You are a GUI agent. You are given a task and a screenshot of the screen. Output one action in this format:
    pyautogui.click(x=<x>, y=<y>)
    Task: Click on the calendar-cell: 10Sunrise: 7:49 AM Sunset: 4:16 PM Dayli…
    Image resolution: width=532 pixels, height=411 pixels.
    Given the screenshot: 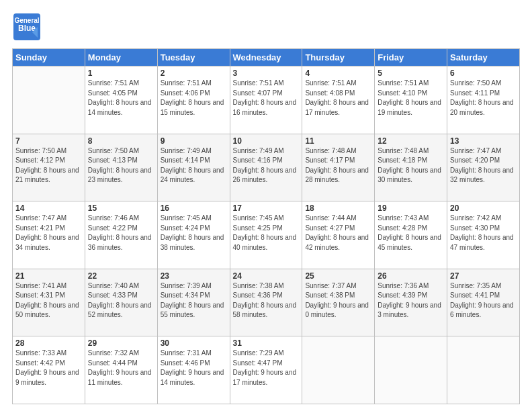 What is the action you would take?
    pyautogui.click(x=266, y=168)
    